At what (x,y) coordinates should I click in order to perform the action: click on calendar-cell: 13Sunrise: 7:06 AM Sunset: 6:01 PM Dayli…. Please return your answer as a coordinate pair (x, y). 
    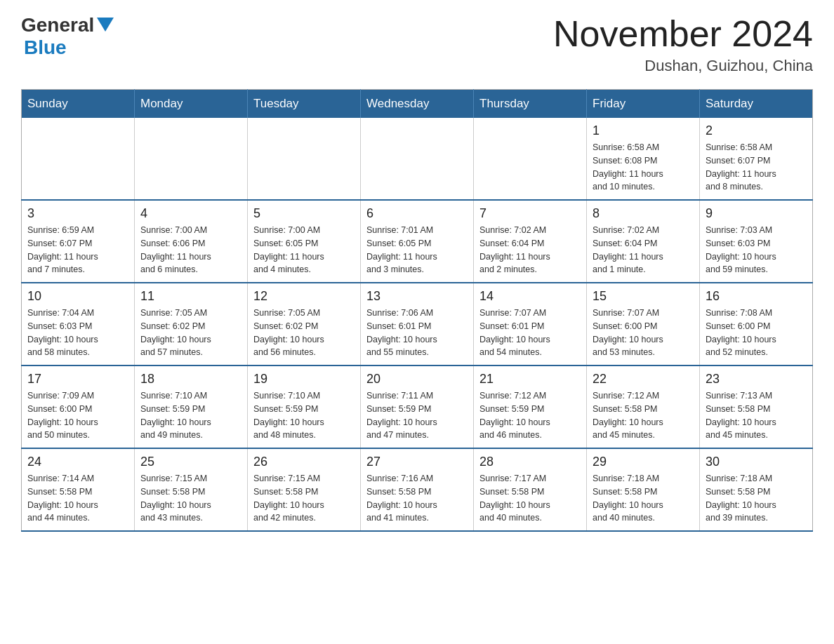
    Looking at the image, I should click on (417, 324).